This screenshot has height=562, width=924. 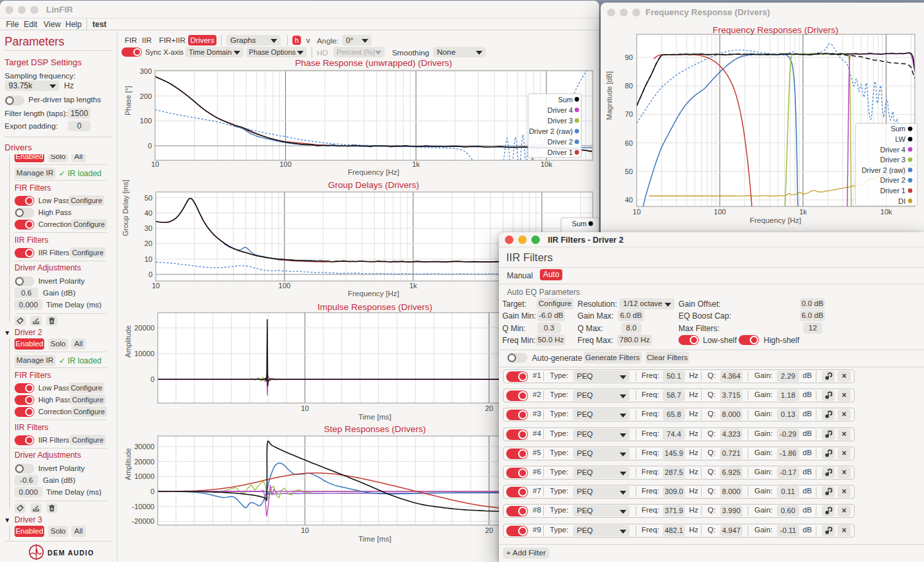 What do you see at coordinates (146, 96) in the screenshot?
I see `svg-text: 200` at bounding box center [146, 96].